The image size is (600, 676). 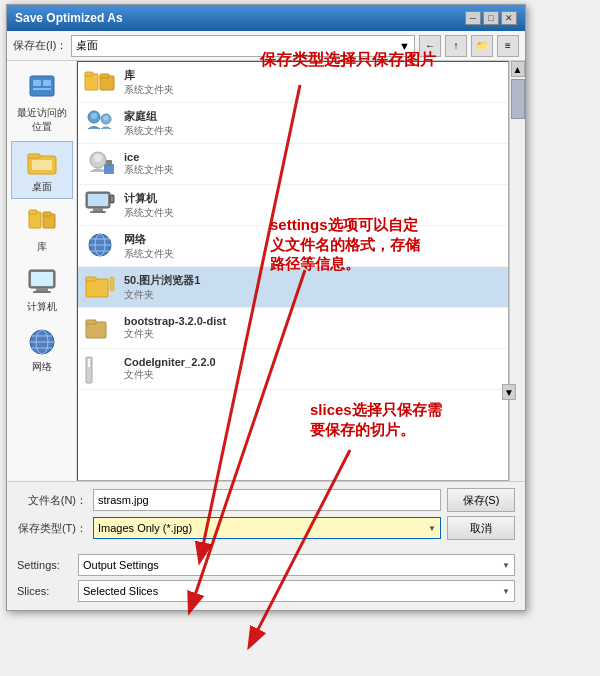 What do you see at coordinates (42, 103) in the screenshot?
I see `sidebar-item-recent: 最近访问的位置` at bounding box center [42, 103].